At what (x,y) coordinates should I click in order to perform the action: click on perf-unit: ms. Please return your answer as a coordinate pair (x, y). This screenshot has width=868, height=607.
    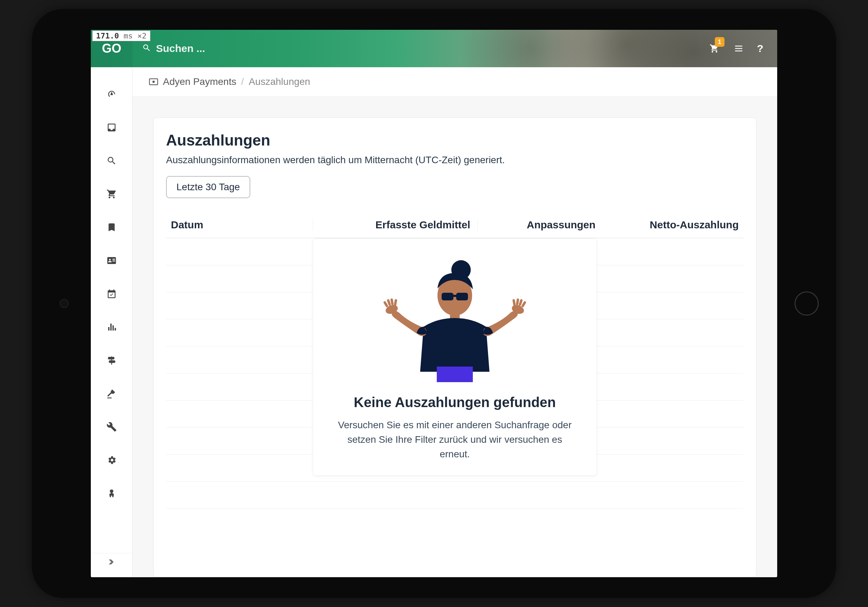
    Looking at the image, I should click on (128, 36).